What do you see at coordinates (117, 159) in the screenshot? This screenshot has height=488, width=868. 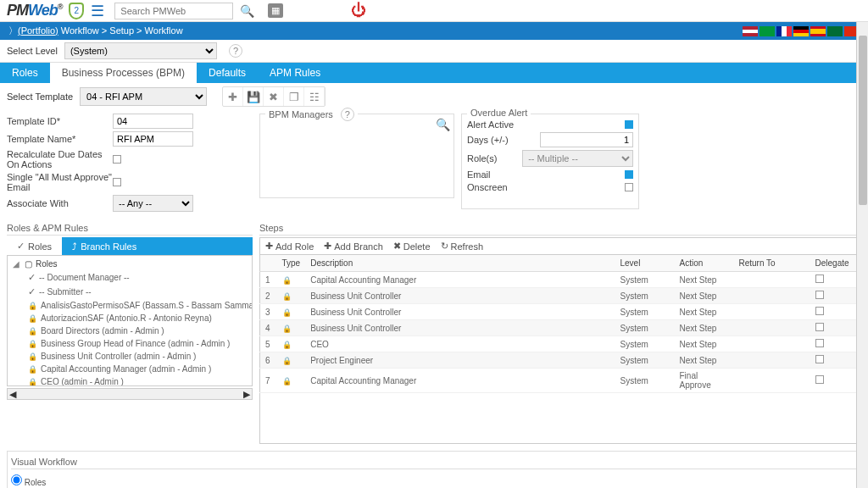 I see `recalc-checkbox` at bounding box center [117, 159].